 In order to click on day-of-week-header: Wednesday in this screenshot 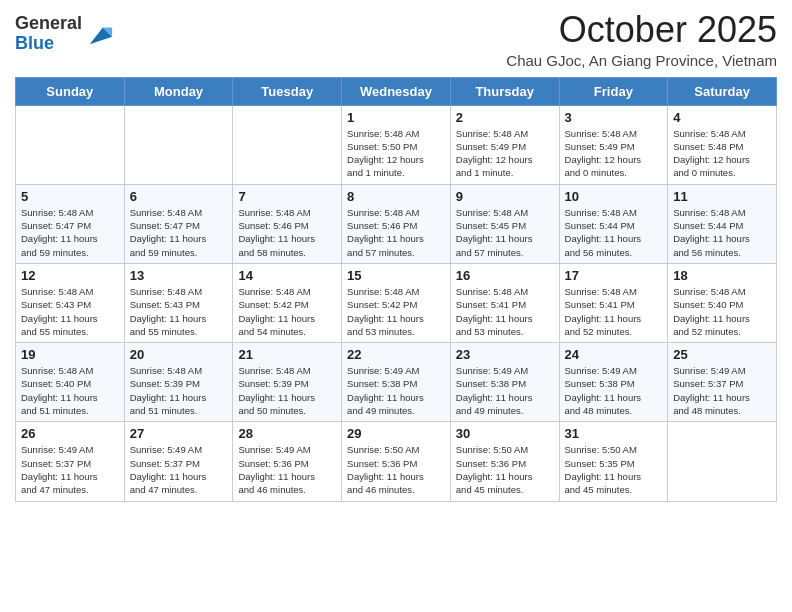, I will do `click(396, 91)`.